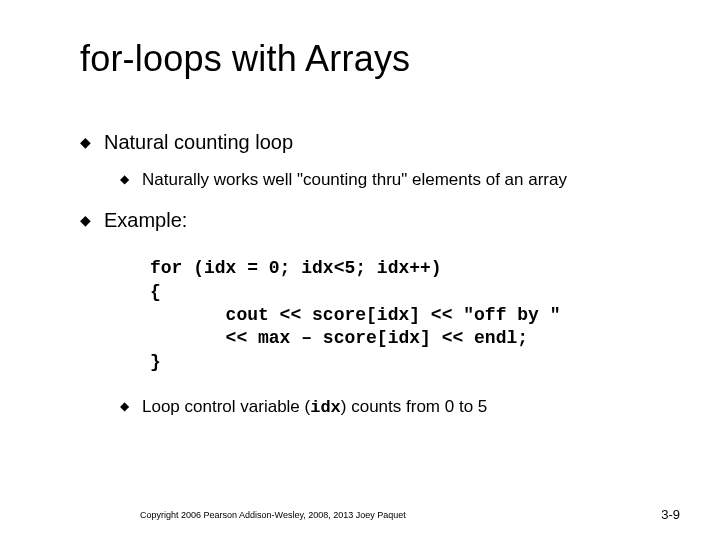 This screenshot has width=720, height=540. Describe the element at coordinates (226, 406) in the screenshot. I see `bullet-text-pre: Loop control variable (` at that location.